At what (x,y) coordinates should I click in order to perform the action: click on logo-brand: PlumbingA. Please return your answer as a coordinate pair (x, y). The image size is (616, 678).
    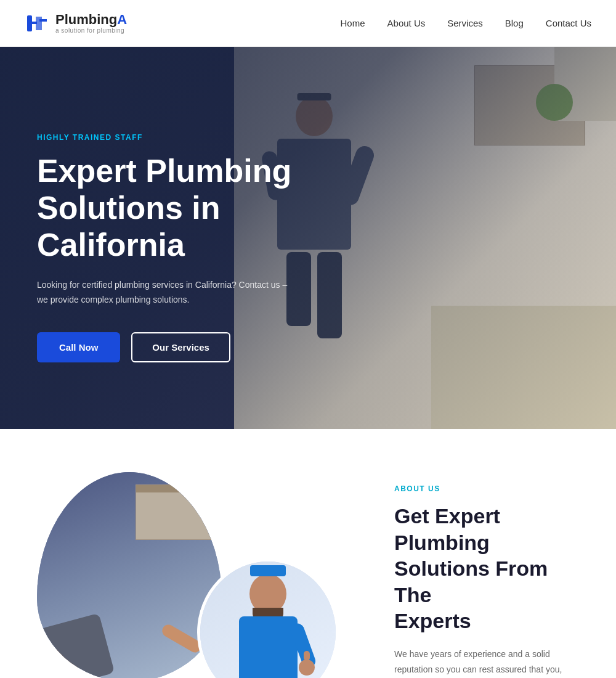
    Looking at the image, I should click on (91, 20).